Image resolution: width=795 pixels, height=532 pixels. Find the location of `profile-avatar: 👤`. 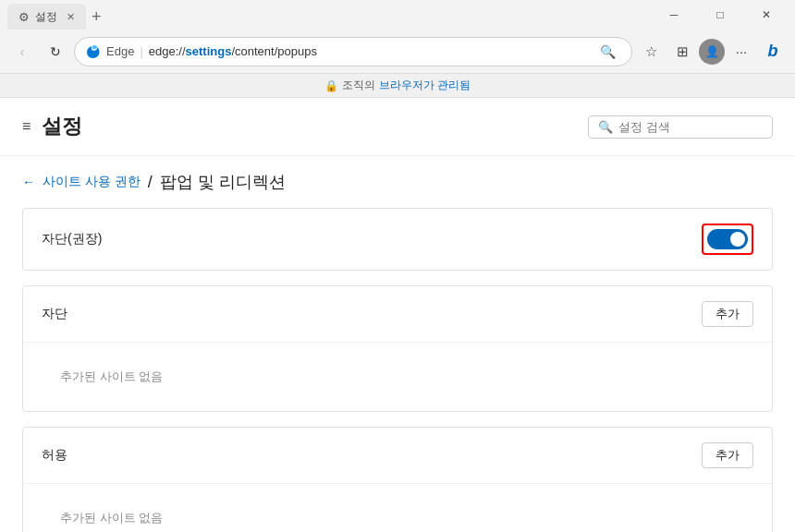

profile-avatar: 👤 is located at coordinates (712, 52).